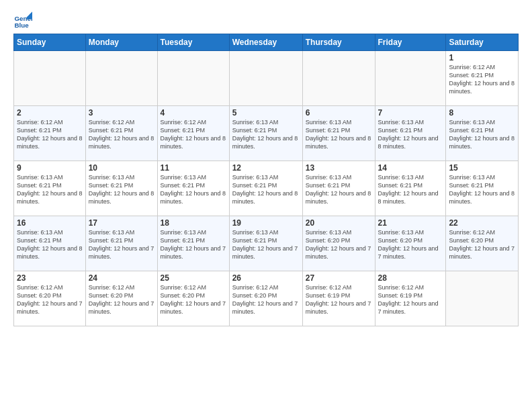 The width and height of the screenshot is (532, 411). What do you see at coordinates (266, 43) in the screenshot?
I see `calendar-header-wednesday: Wednesday` at bounding box center [266, 43].